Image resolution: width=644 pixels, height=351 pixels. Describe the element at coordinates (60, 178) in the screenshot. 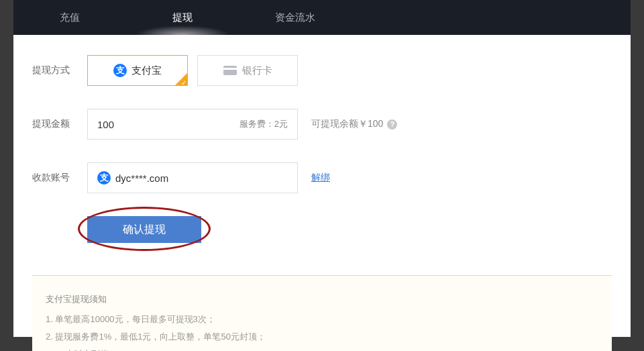

I see `account-label: 收款账号` at that location.